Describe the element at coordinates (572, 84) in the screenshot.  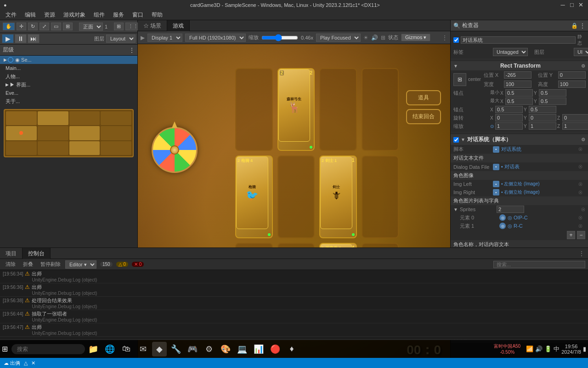
I see `height-input` at that location.